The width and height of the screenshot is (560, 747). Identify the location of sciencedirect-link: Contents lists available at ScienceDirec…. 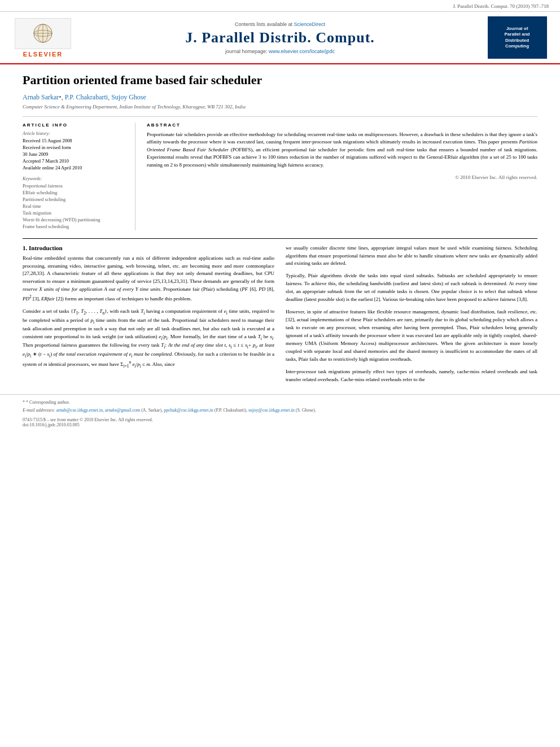
(280, 24).